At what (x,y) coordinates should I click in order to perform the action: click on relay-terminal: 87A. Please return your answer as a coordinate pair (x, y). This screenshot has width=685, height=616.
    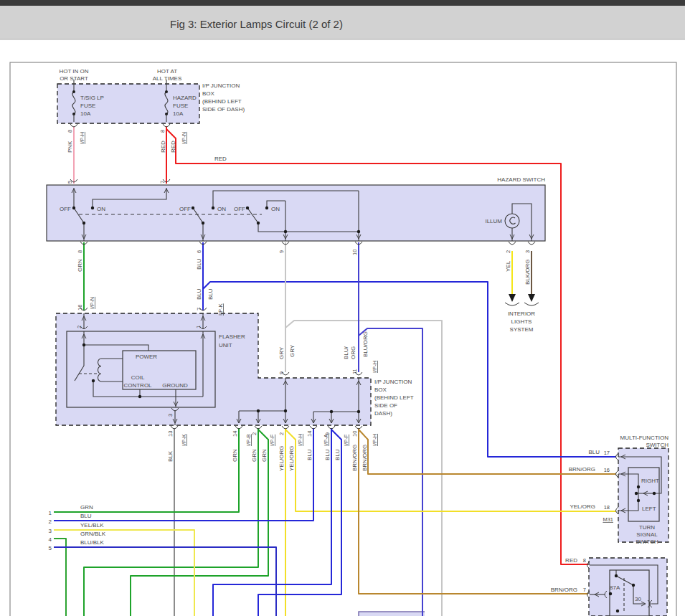
    Looking at the image, I should click on (615, 588).